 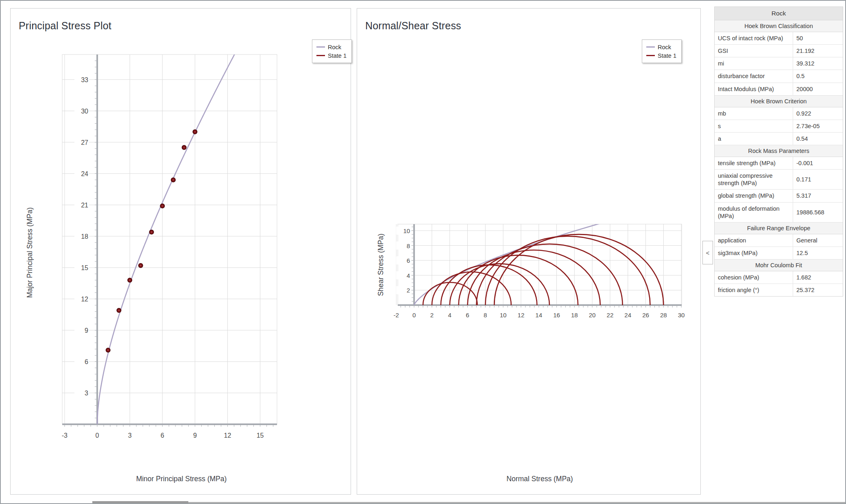 What do you see at coordinates (778, 253) in the screenshot?
I see `table-row: sig3max (MPa)12.5` at bounding box center [778, 253].